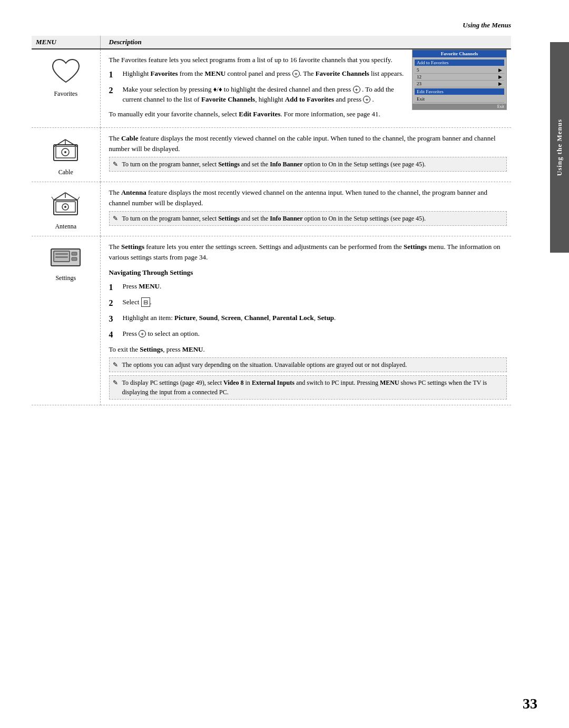 The image size is (569, 728). Describe the element at coordinates (459, 77) in the screenshot. I see `thumb-item-2: 12▶` at that location.